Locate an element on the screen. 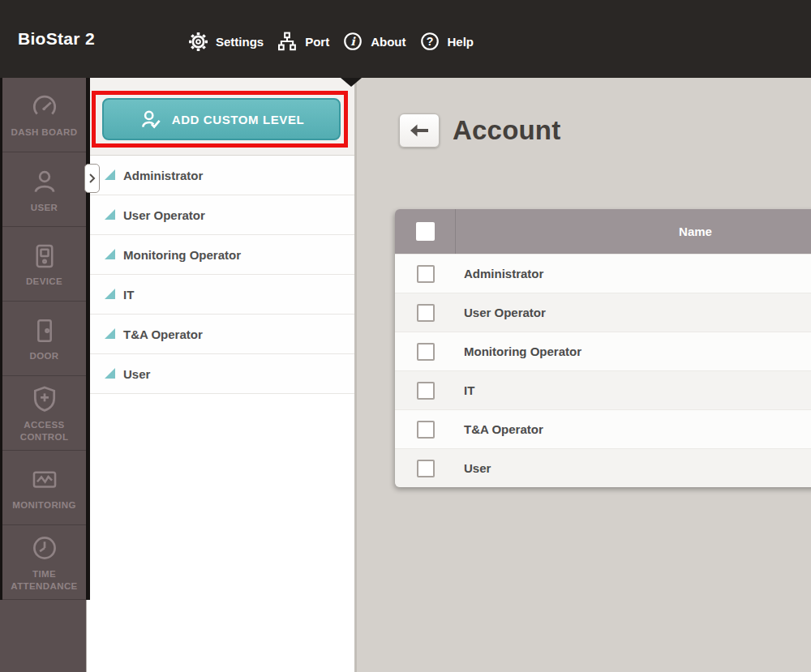 The image size is (811, 672). dashboard-icon is located at coordinates (45, 107).